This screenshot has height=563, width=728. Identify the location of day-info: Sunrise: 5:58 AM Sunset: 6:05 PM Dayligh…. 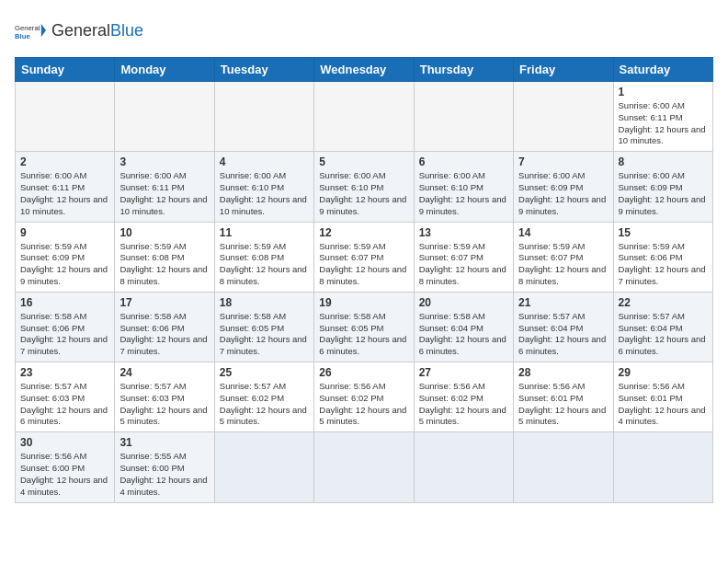
(265, 335).